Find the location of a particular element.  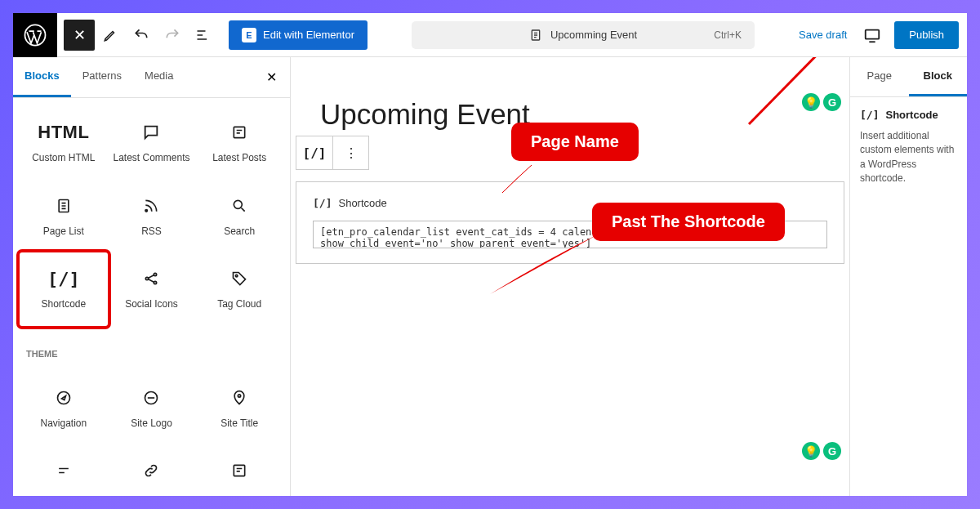

list-box-icon is located at coordinates (239, 471).